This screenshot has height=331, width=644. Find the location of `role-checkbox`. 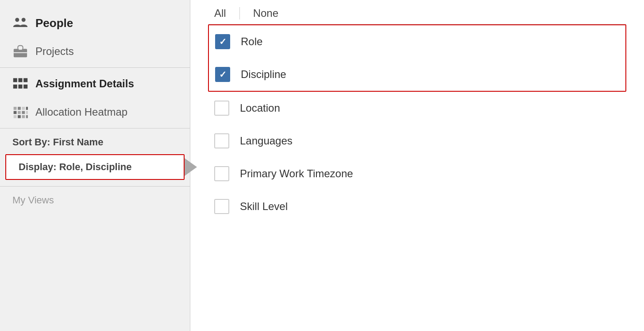

role-checkbox is located at coordinates (223, 42).